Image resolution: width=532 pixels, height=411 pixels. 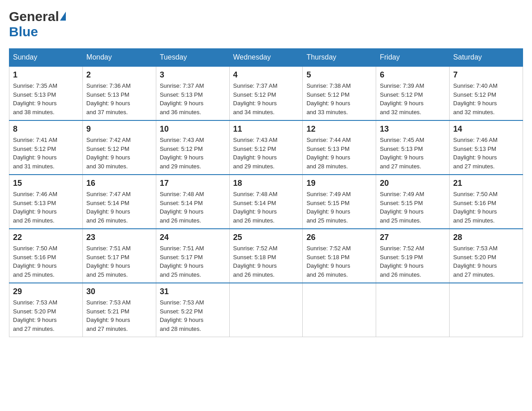 What do you see at coordinates (486, 237) in the screenshot?
I see `day-number: 28` at bounding box center [486, 237].